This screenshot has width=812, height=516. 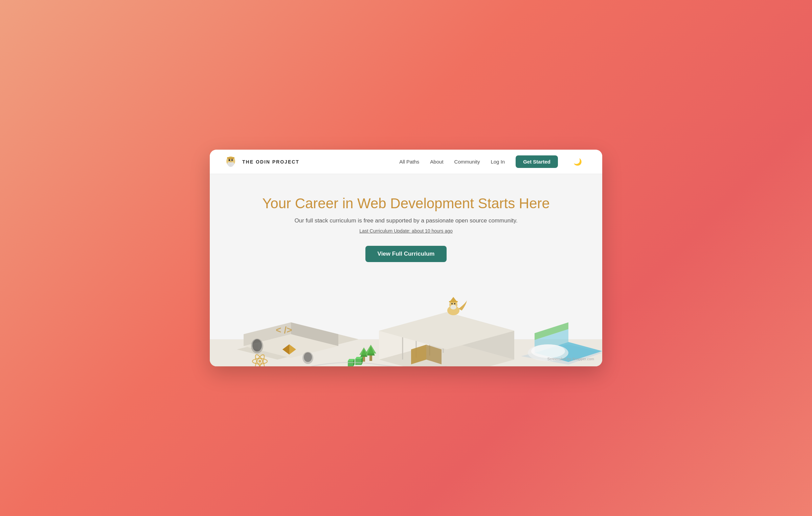 What do you see at coordinates (271, 162) in the screenshot?
I see `logo-text: THE ODIN PROJECT` at bounding box center [271, 162].